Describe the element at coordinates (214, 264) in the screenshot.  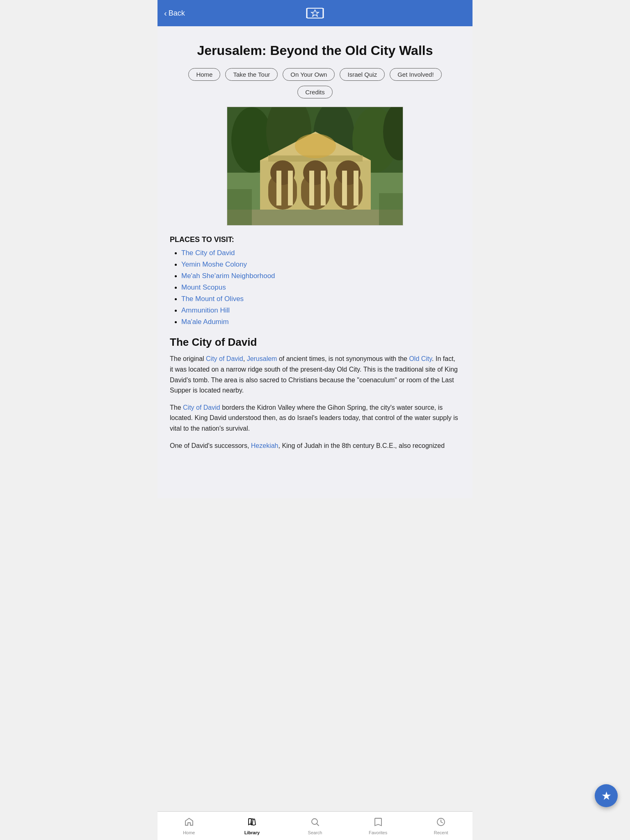
I see `place-yemin-moshe-link: Yemin Moshe Colony` at that location.